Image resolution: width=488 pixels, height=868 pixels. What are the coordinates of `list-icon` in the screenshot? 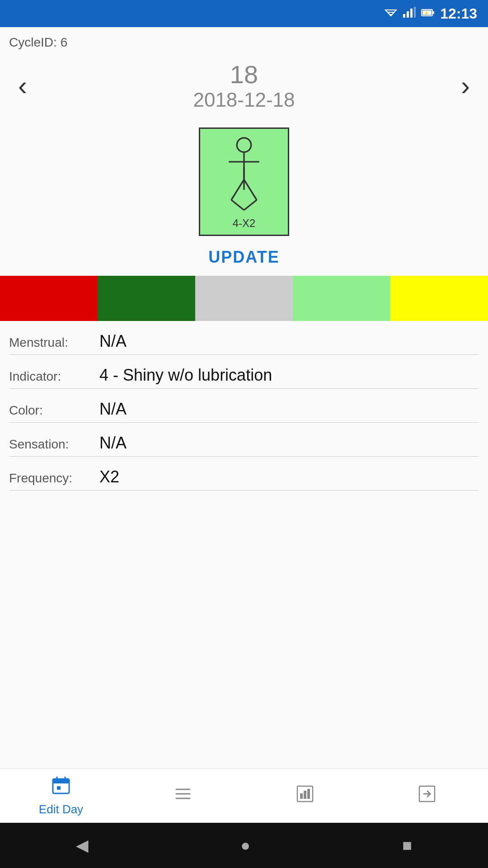 It's located at (183, 796).